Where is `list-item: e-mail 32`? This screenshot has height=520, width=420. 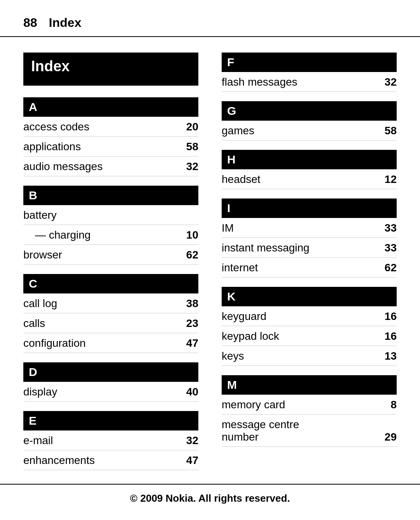 list-item: e-mail 32 is located at coordinates (111, 441).